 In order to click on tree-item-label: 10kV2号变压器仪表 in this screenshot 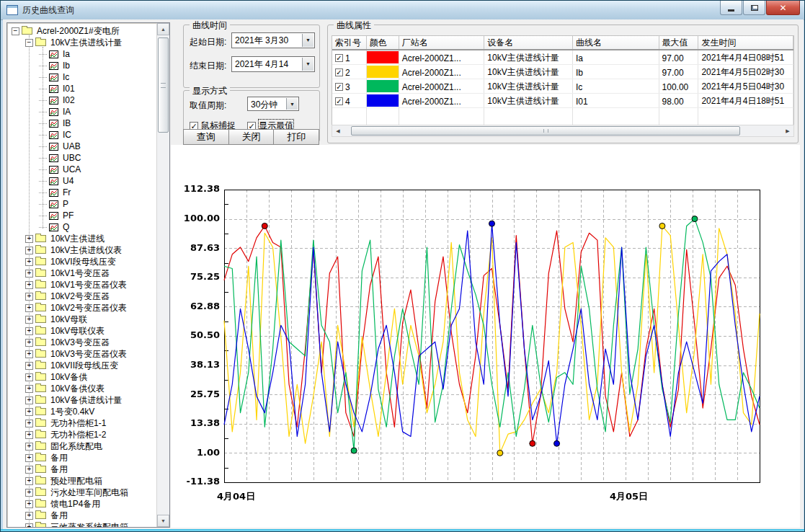, I will do `click(89, 309)`.